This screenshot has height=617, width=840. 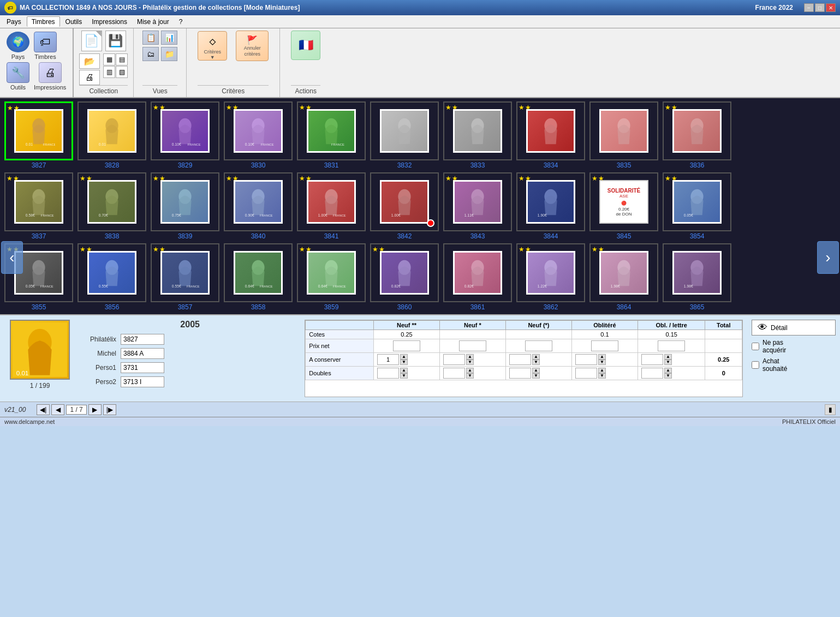 What do you see at coordinates (536, 357) in the screenshot?
I see `a-conserver-neuf0-up: ▲` at bounding box center [536, 357].